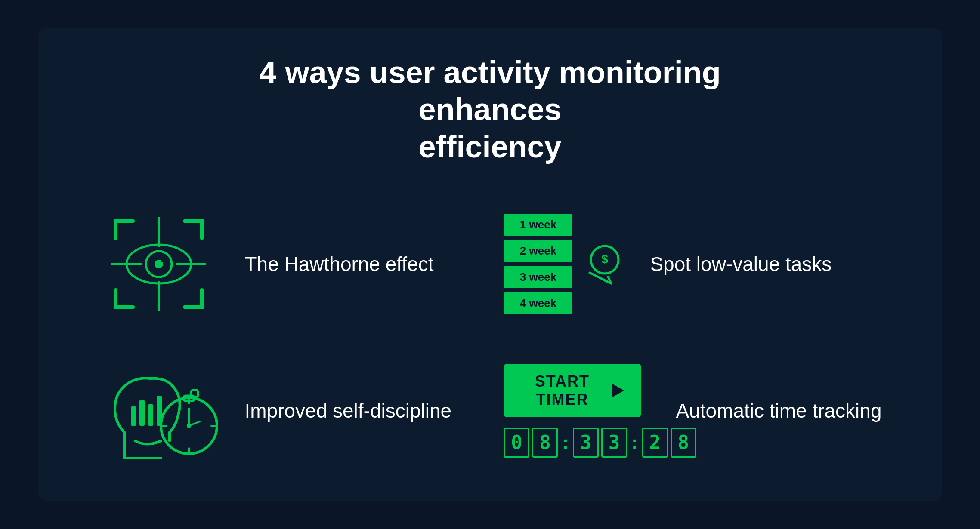 This screenshot has height=529, width=980. I want to click on brain-stopwatch-icon, so click(159, 411).